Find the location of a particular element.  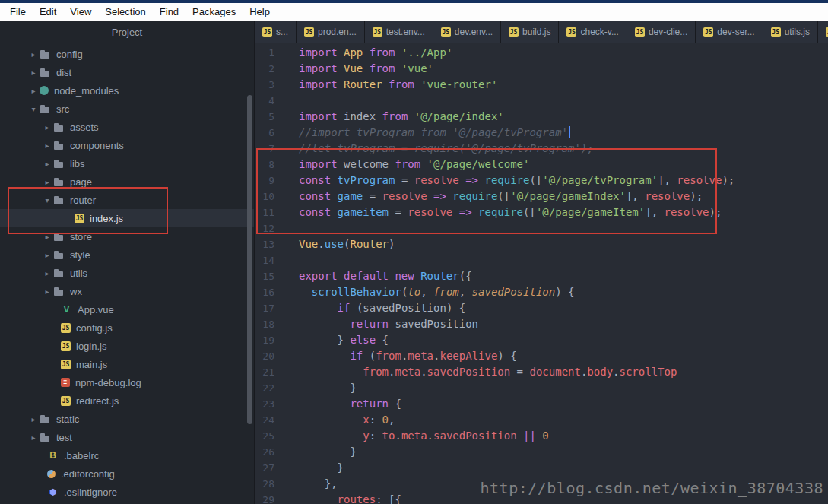

tree-item-npm-debug.log: ≡npm-debug.log is located at coordinates (127, 382).